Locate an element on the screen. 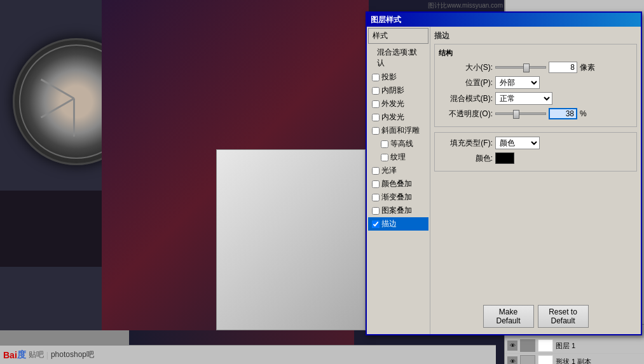  blending-options-item: 混合选项:默认 is located at coordinates (398, 58).